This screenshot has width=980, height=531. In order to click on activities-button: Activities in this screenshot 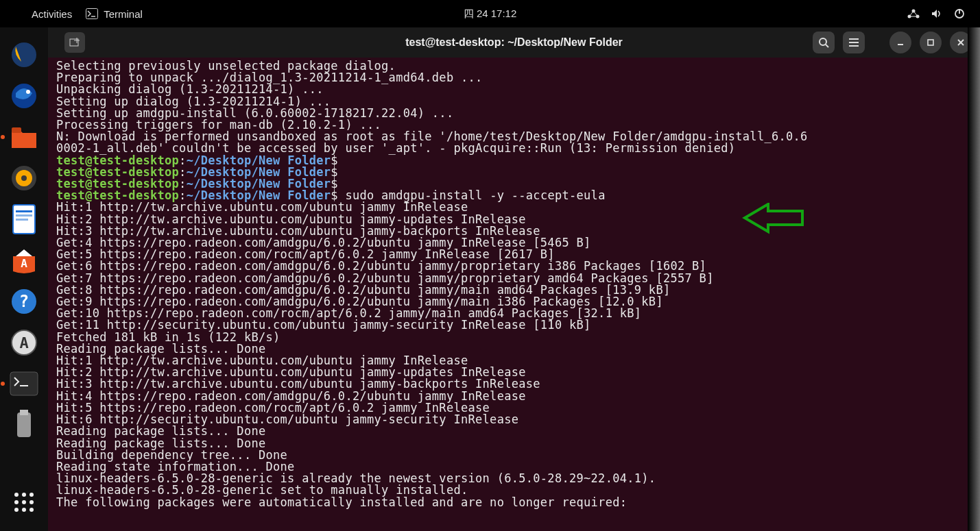, I will do `click(52, 14)`.